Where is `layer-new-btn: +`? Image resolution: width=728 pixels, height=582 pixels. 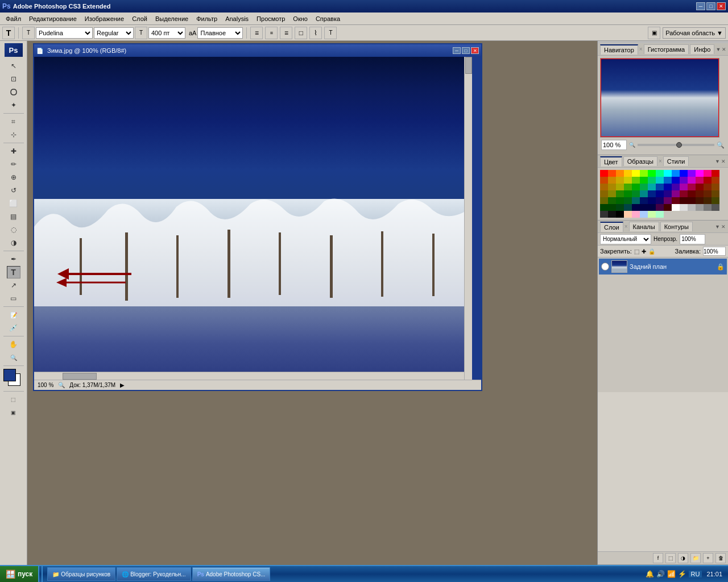 layer-new-btn: + is located at coordinates (708, 558).